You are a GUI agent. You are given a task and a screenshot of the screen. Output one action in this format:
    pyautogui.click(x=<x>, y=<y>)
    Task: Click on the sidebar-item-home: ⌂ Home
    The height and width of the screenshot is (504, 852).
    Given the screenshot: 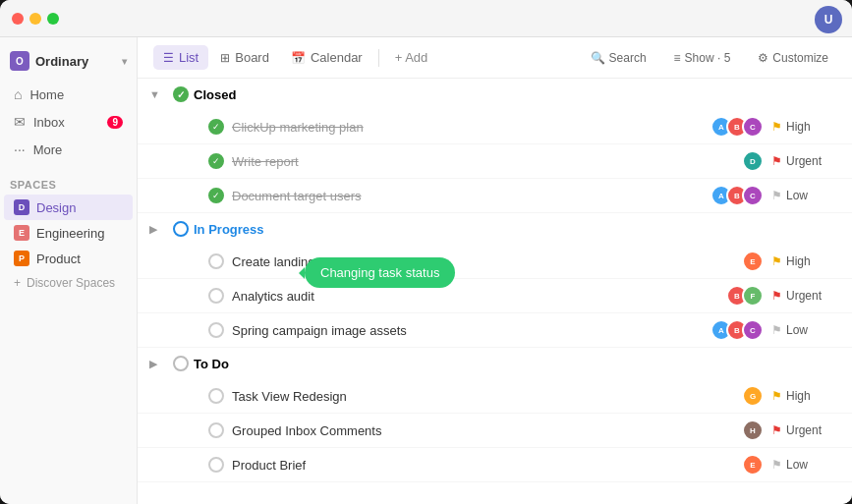 What is the action you would take?
    pyautogui.click(x=69, y=94)
    